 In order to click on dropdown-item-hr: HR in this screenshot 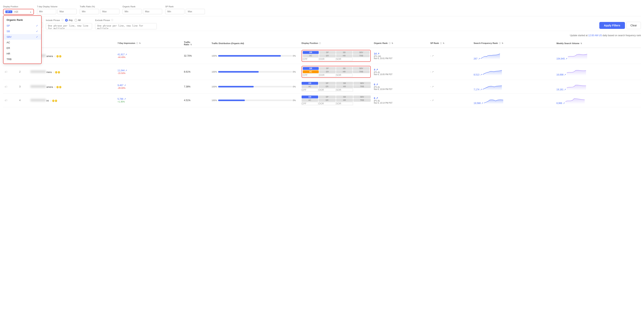, I will do `click(22, 54)`.